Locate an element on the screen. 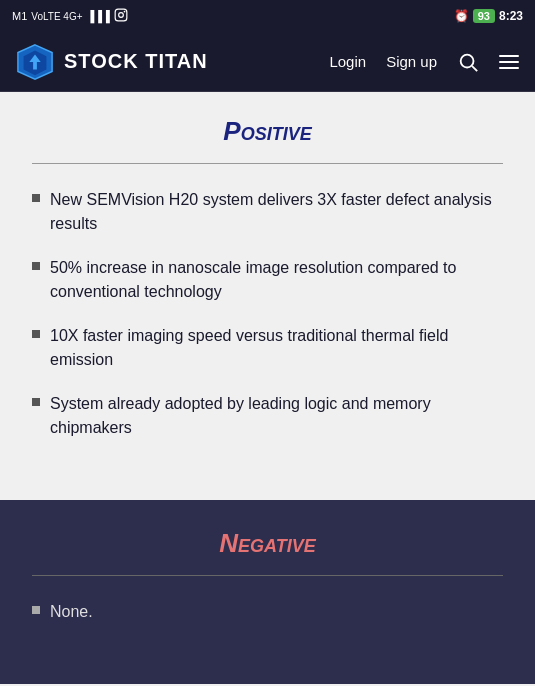 The image size is (535, 686). list-item: New SEMVision H20 system delivers 3X fas… is located at coordinates (268, 212).